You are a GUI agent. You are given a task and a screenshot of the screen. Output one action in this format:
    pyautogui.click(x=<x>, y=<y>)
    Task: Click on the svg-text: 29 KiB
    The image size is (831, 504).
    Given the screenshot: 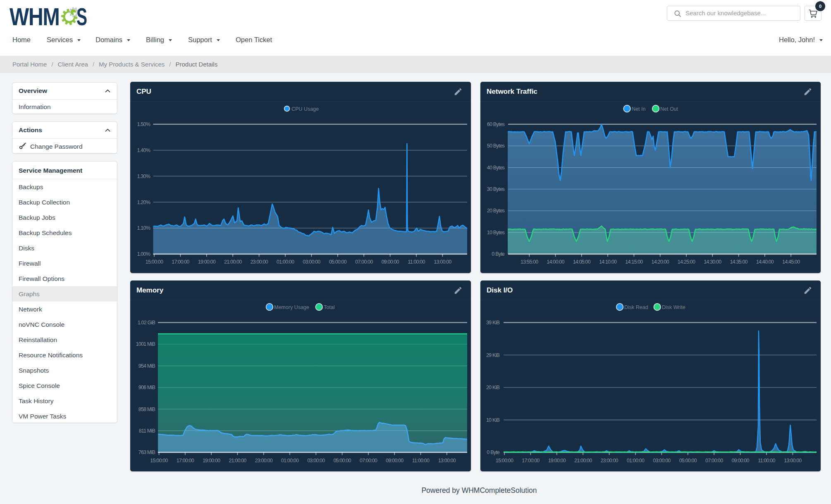 What is the action you would take?
    pyautogui.click(x=493, y=355)
    